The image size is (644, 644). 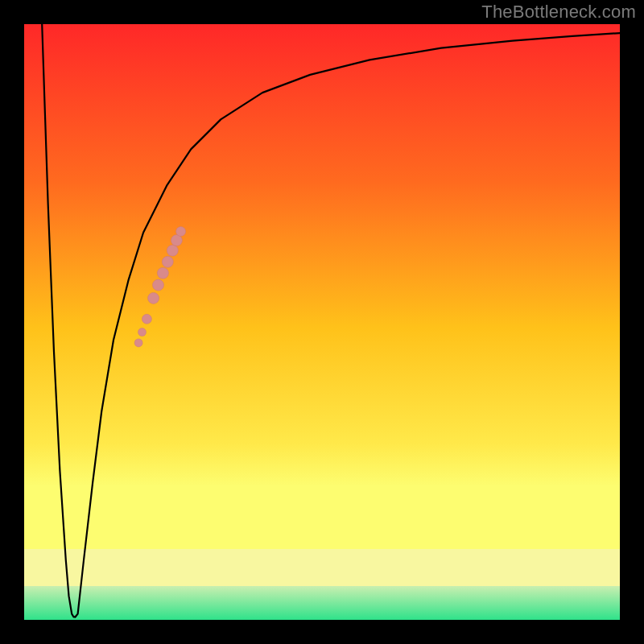 I want to click on frame-left, so click(x=12, y=322).